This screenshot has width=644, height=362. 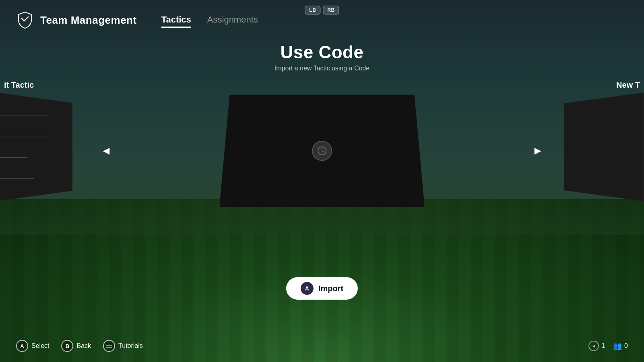 I want to click on a-button-label: A, so click(x=307, y=288).